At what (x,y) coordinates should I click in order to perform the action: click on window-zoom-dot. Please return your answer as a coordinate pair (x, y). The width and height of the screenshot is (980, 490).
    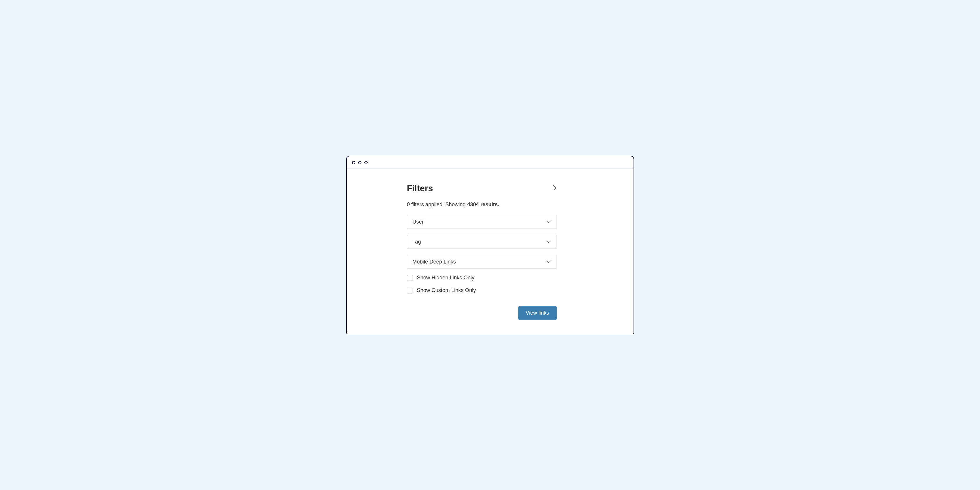
    Looking at the image, I should click on (366, 163).